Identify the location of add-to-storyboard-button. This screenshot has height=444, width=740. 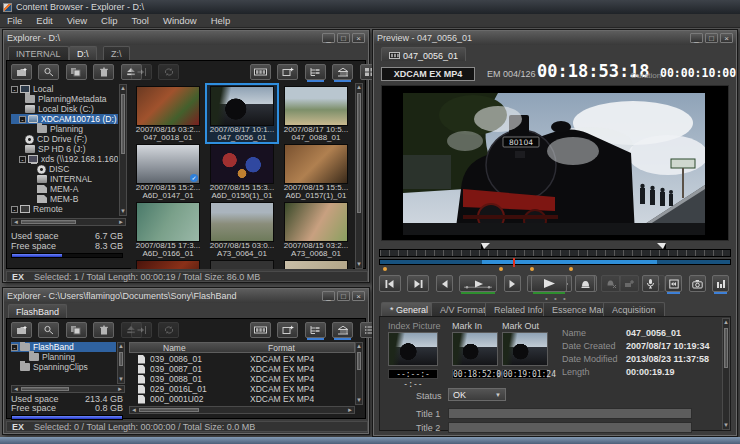
(629, 284).